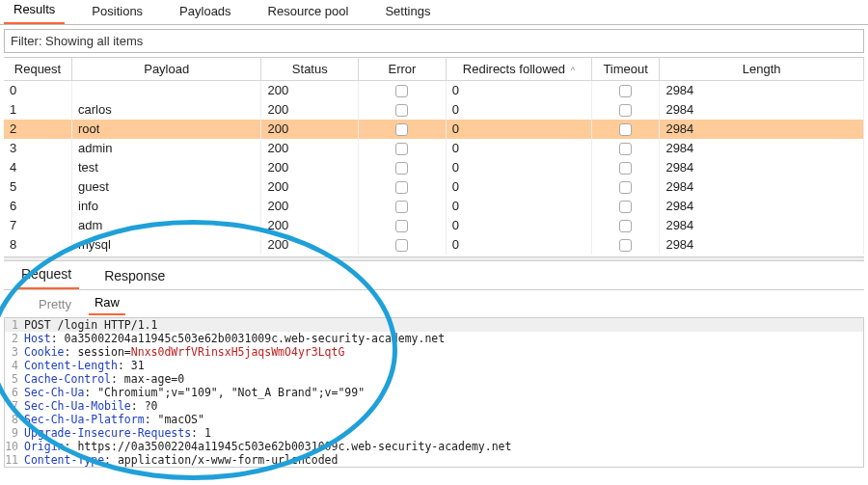  Describe the element at coordinates (167, 187) in the screenshot. I see `table-cell: guest` at that location.